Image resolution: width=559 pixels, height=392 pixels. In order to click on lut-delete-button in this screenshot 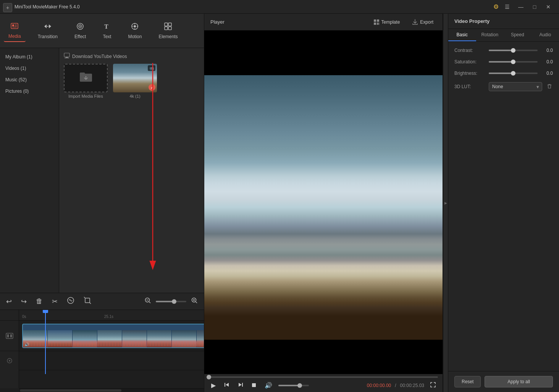, I will do `click(549, 87)`.